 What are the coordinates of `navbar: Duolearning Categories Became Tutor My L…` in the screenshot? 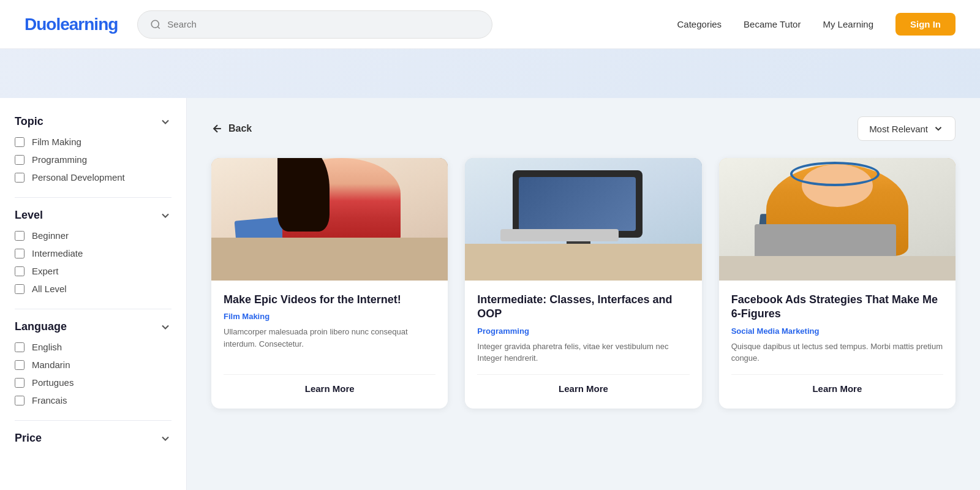 It's located at (490, 24).